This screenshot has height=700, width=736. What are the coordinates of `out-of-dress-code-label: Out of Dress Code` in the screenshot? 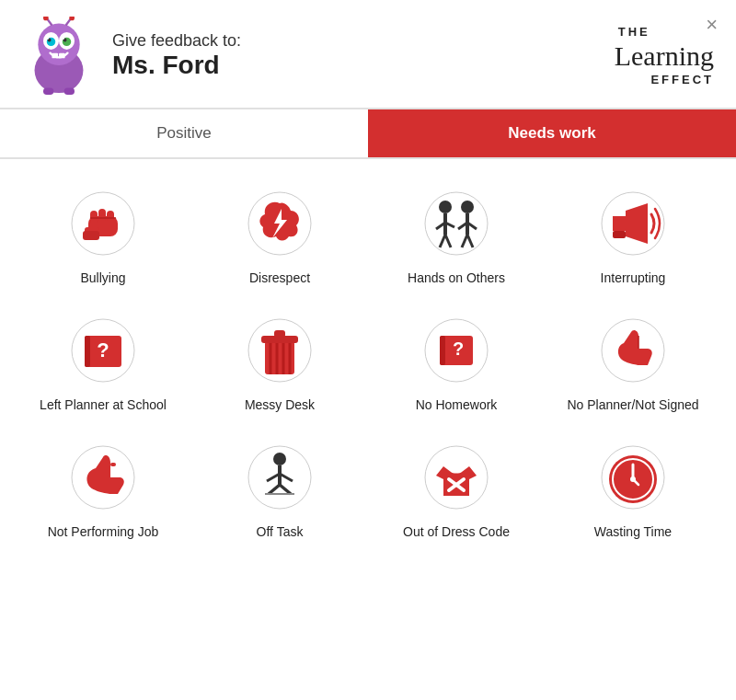 It's located at (456, 532).